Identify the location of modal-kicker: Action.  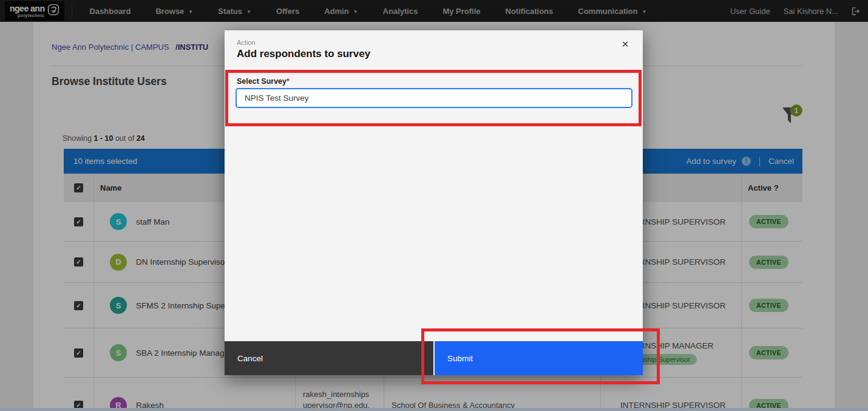
(246, 42).